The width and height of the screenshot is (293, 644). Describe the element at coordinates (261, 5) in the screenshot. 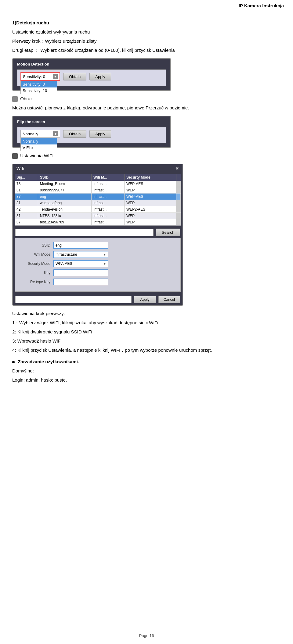

I see `header-title: IP Kamera Instrukcja` at that location.